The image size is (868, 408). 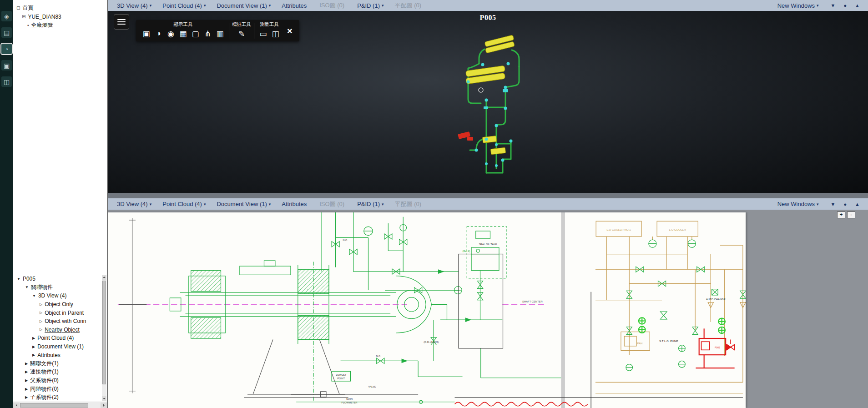 I want to click on tree-item: ▶ Attributes, so click(x=57, y=355).